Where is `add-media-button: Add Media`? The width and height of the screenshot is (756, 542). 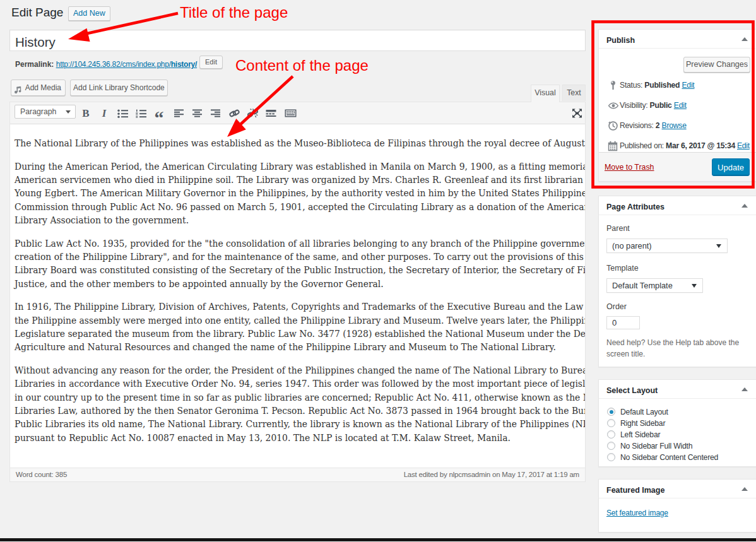 add-media-button: Add Media is located at coordinates (38, 88).